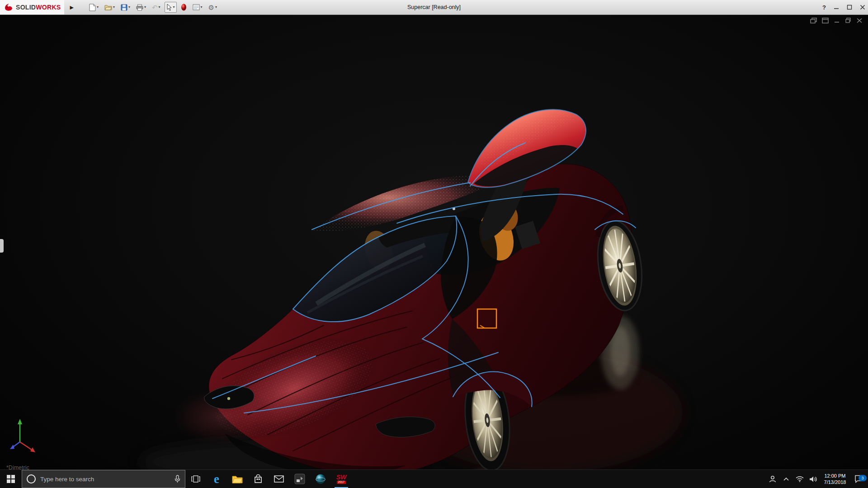 Image resolution: width=868 pixels, height=488 pixels. Describe the element at coordinates (198, 7) in the screenshot. I see `drawing-sheet-button: ▾` at that location.